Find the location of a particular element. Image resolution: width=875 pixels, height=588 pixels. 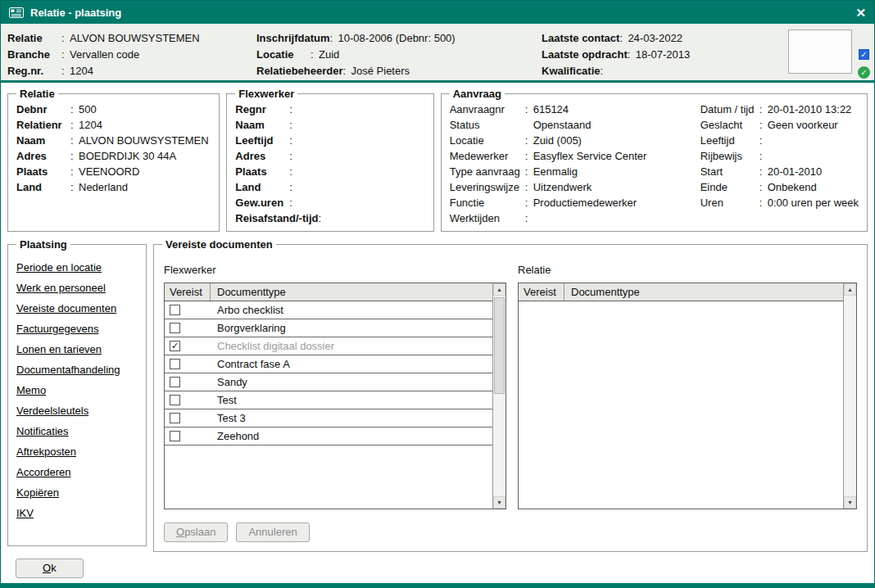

field-row: Start:20-01-2010 is located at coordinates (780, 172).